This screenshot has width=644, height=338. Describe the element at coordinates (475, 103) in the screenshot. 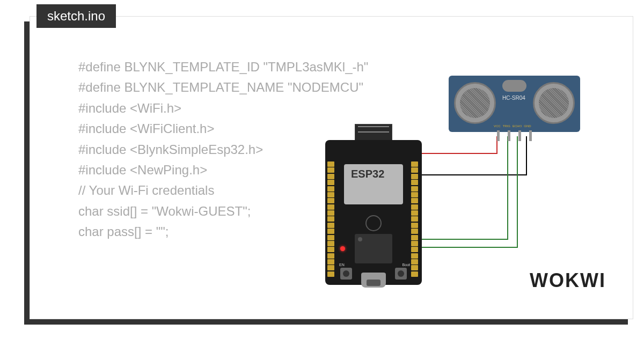

I see `ultrasonic-transducer-tx` at that location.